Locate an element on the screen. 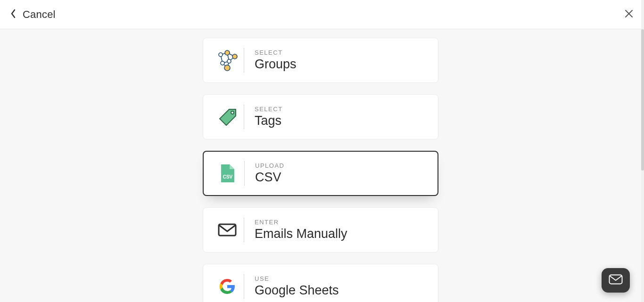 The image size is (644, 302). option-labels: USE Google Sheets is located at coordinates (297, 286).